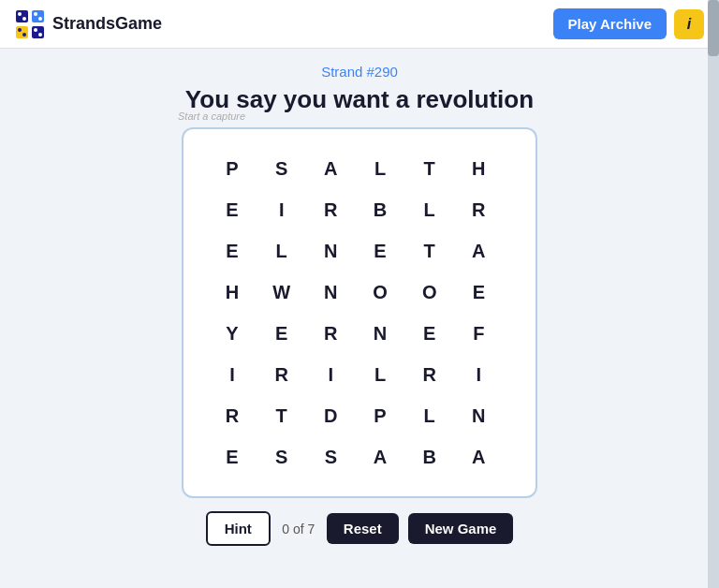 The width and height of the screenshot is (719, 588). I want to click on header-buttons: Play Archive i, so click(629, 24).